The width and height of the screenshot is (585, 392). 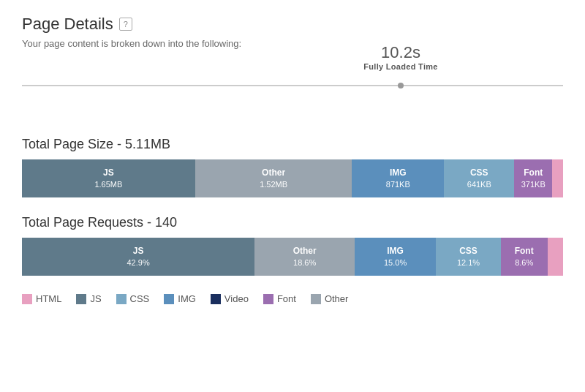 What do you see at coordinates (479, 178) in the screenshot?
I see `size-segment-3: CSS641KB` at bounding box center [479, 178].